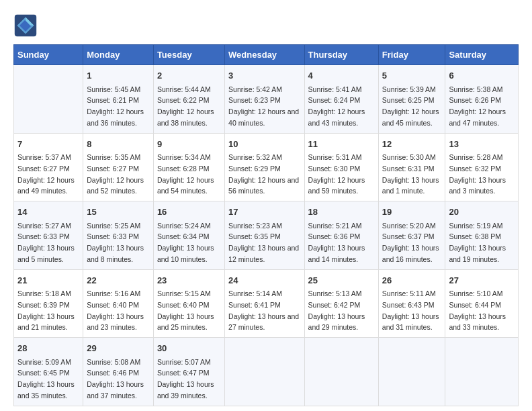  I want to click on cell-daylight: Daylight: 13 hours and 12 minutes., so click(263, 254).